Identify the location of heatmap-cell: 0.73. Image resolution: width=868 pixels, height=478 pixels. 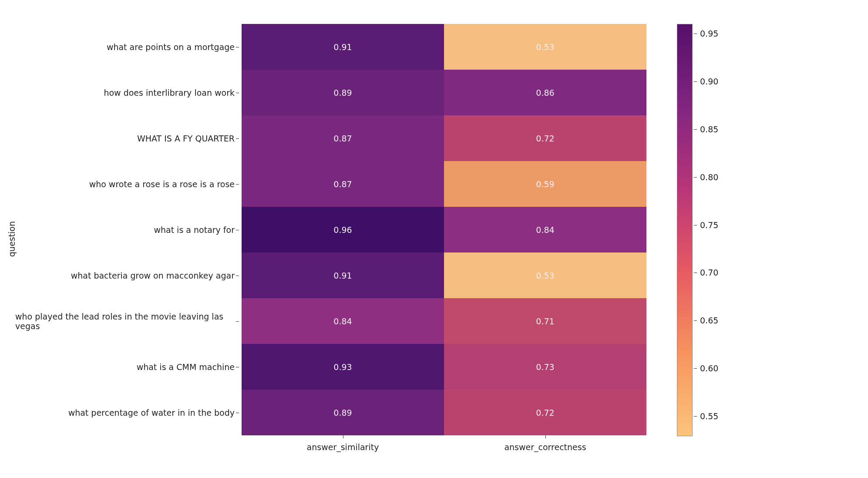
(545, 367).